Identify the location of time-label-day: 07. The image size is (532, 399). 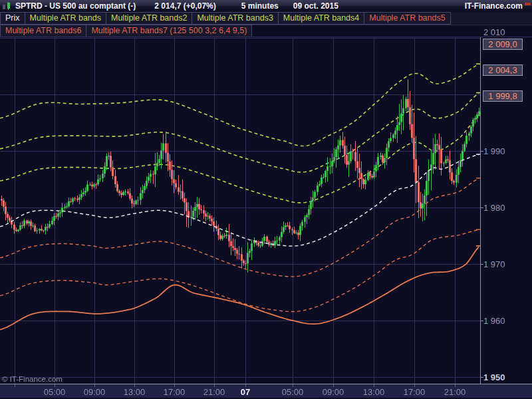
(245, 392).